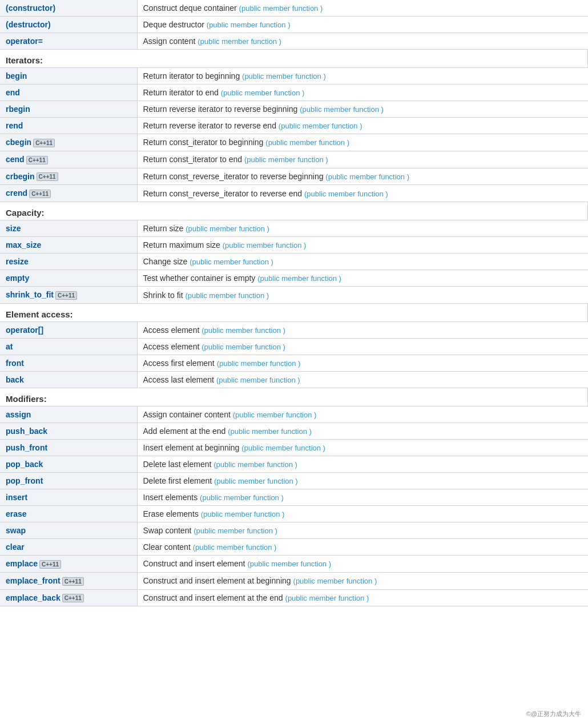 Image resolution: width=588 pixels, height=724 pixels. I want to click on section-header: Capacity:, so click(294, 211).